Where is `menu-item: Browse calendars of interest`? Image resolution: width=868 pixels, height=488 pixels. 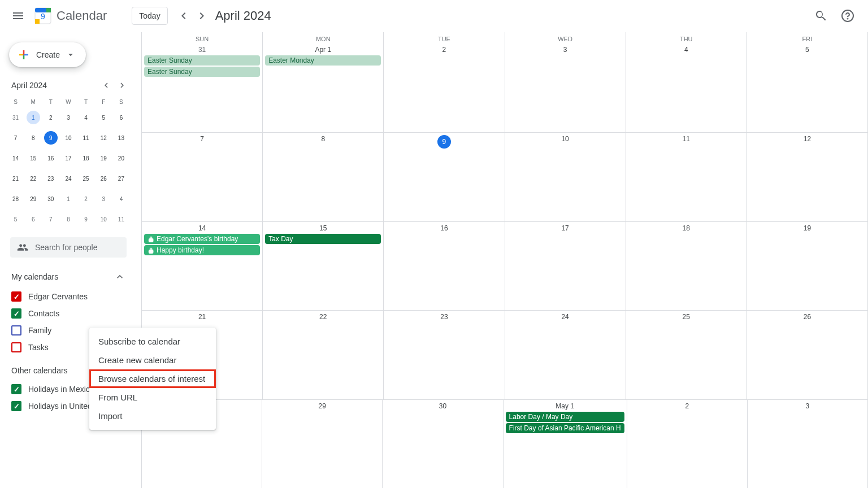
menu-item: Browse calendars of interest is located at coordinates (153, 378).